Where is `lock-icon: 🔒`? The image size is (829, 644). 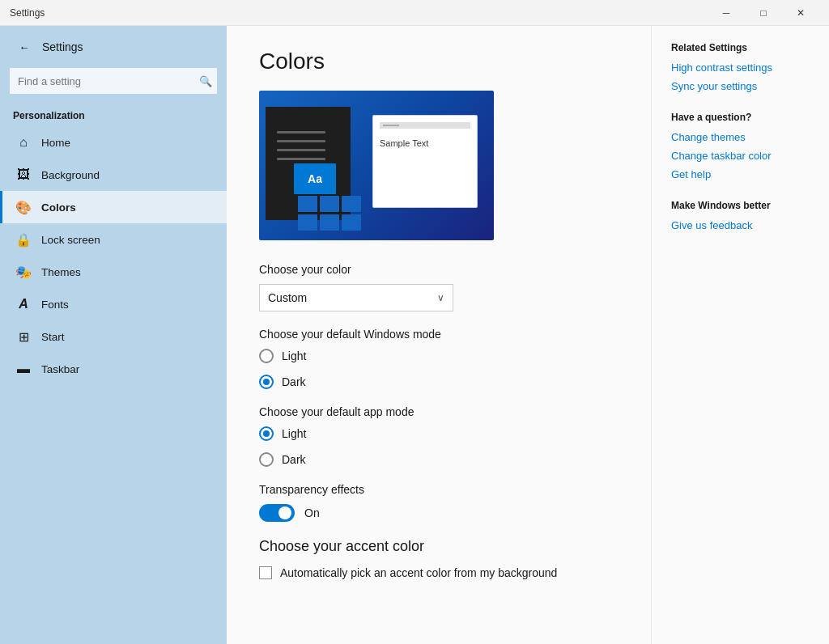
lock-icon: 🔒 is located at coordinates (23, 239).